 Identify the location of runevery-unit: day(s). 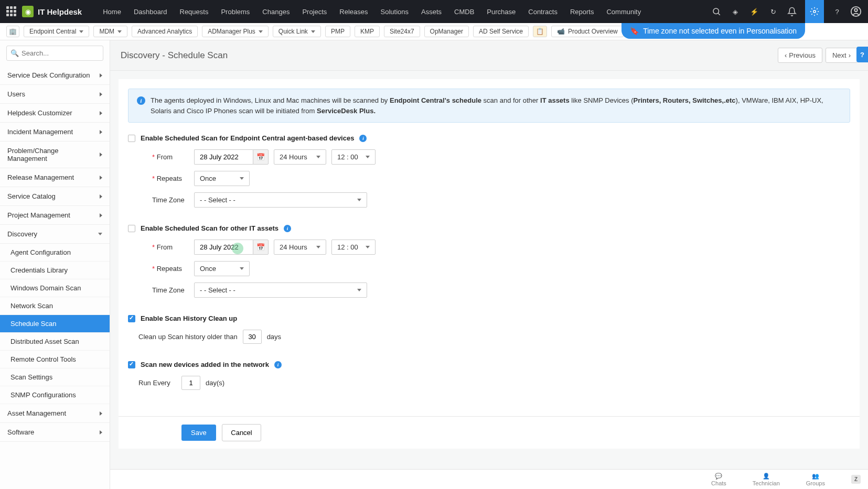
(215, 383).